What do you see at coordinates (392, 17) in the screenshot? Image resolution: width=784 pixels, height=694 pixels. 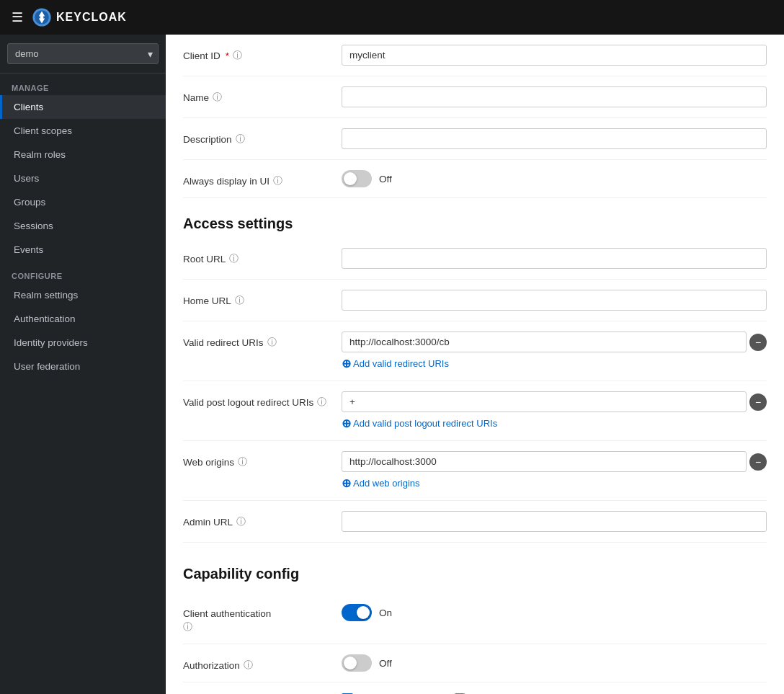 I see `topnav: ☰ KEYCLOAK` at bounding box center [392, 17].